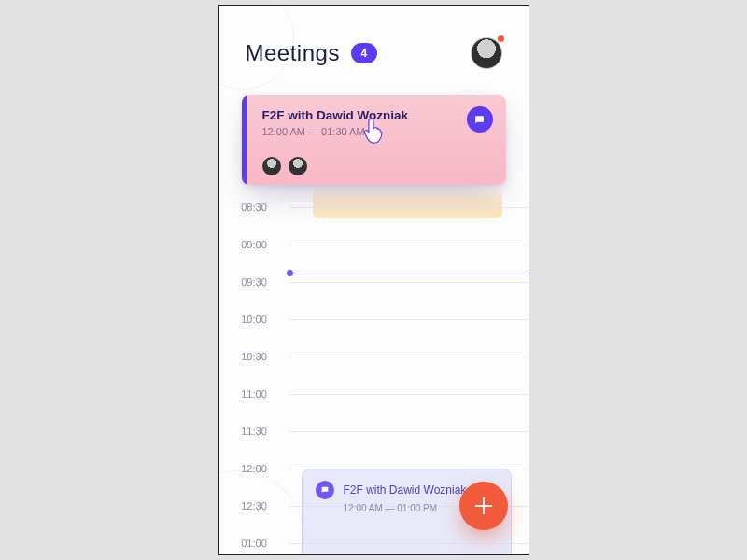 Image resolution: width=747 pixels, height=560 pixels. What do you see at coordinates (374, 207) in the screenshot?
I see `time-slot: 08:30` at bounding box center [374, 207].